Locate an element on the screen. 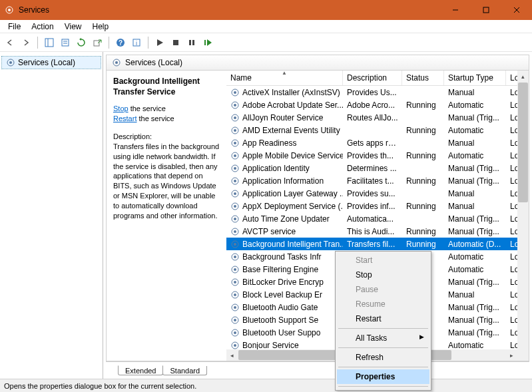 This screenshot has width=532, height=392. ctx-resume: Resume is located at coordinates (384, 304).